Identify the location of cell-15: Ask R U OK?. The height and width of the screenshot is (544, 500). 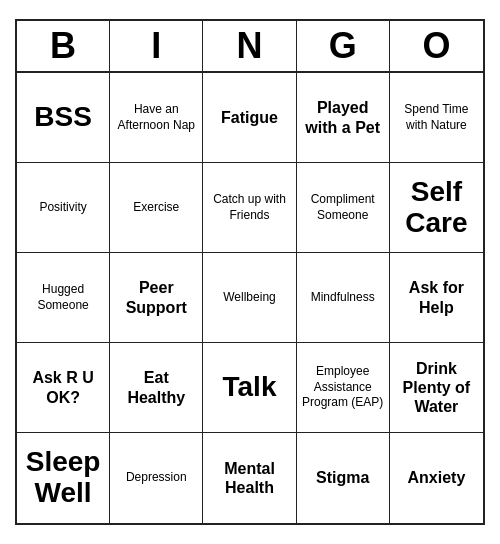
(64, 388).